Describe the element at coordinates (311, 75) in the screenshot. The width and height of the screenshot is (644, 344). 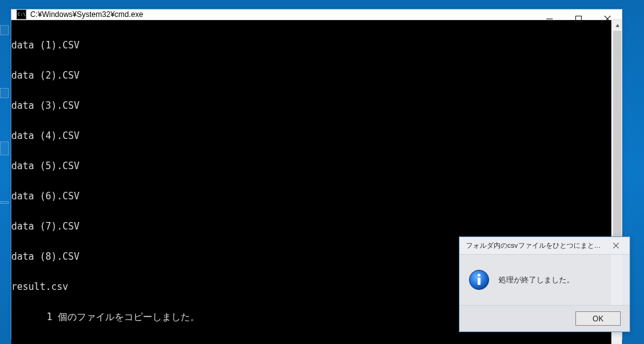
I see `console-line: data (2).CSV` at that location.